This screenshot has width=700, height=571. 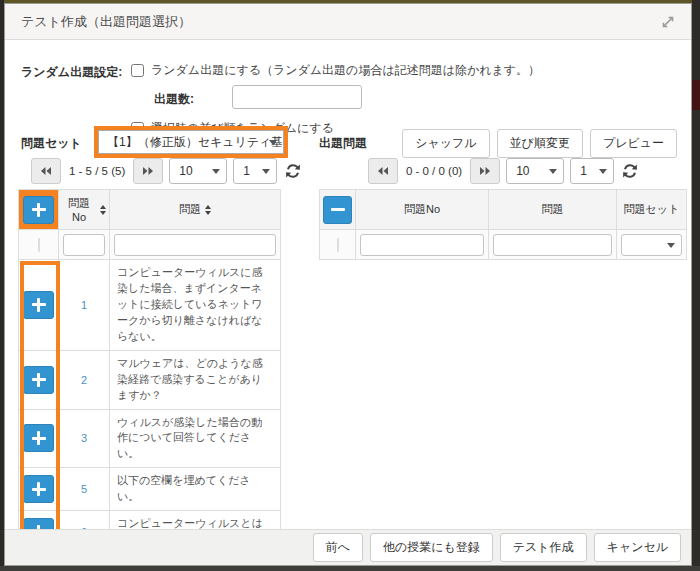 I want to click on dialog-titlebar: テスト作成（出題問題選択）, so click(x=348, y=22).